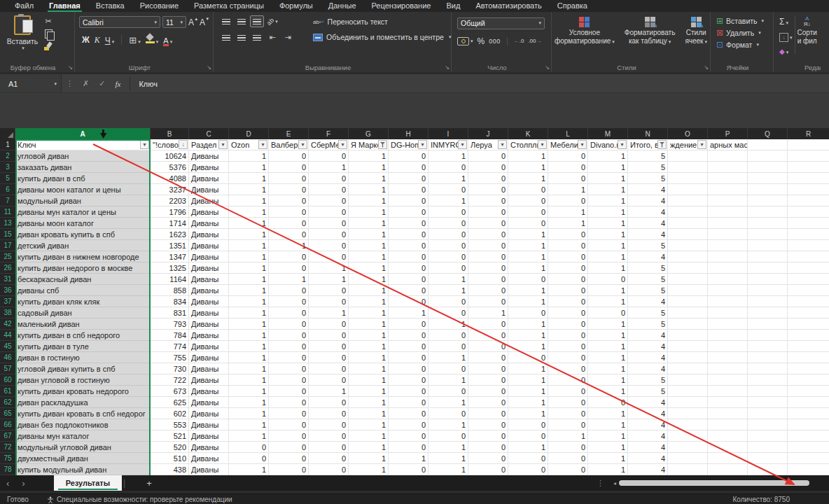 This screenshot has height=504, width=829. I want to click on cell-E15: 0, so click(288, 234).